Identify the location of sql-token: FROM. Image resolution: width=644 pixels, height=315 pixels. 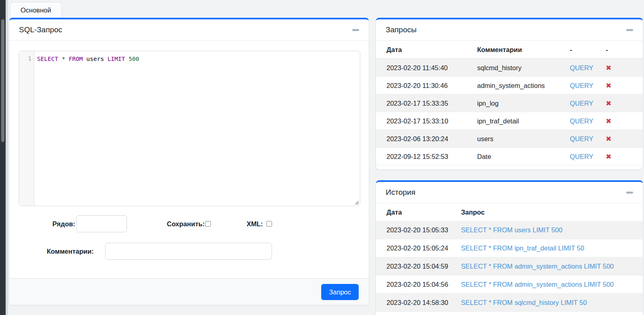
(76, 59).